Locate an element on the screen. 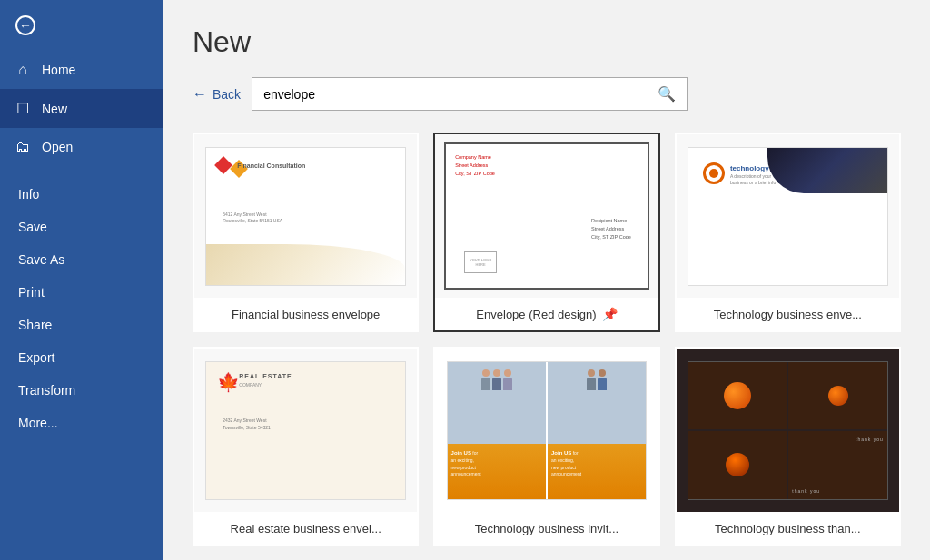  template-label-red-design: Envelope (Red design) 📌 is located at coordinates (547, 314).